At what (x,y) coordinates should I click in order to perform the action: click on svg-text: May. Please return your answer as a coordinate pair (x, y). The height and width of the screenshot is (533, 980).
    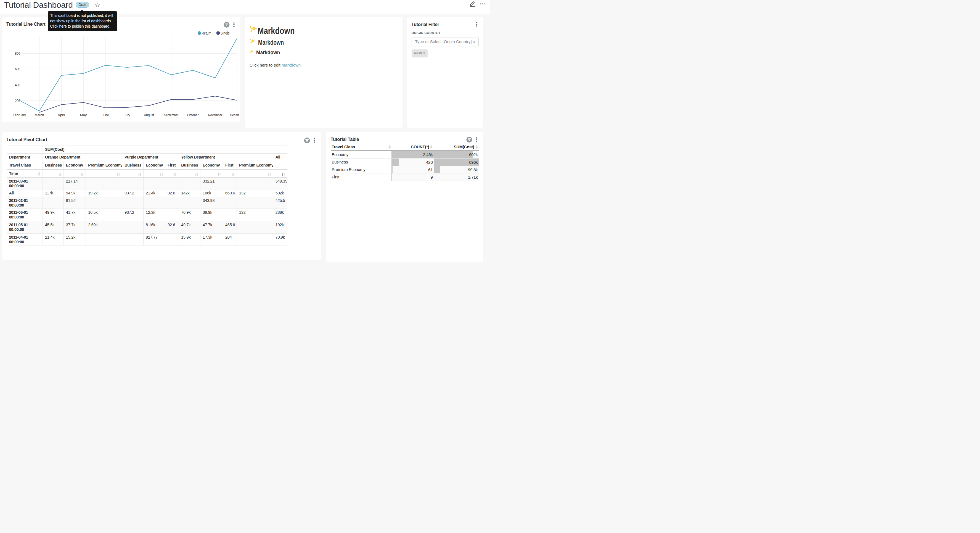
    Looking at the image, I should click on (83, 115).